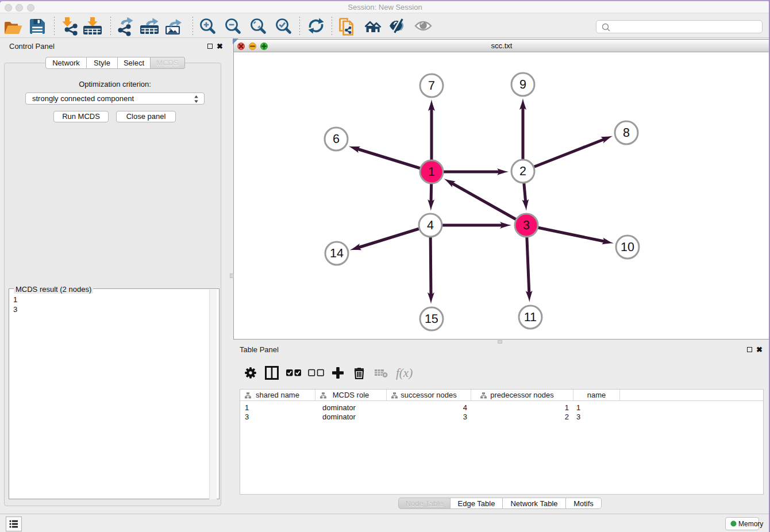 The height and width of the screenshot is (532, 770). What do you see at coordinates (432, 172) in the screenshot?
I see `svg-text: 1` at bounding box center [432, 172].